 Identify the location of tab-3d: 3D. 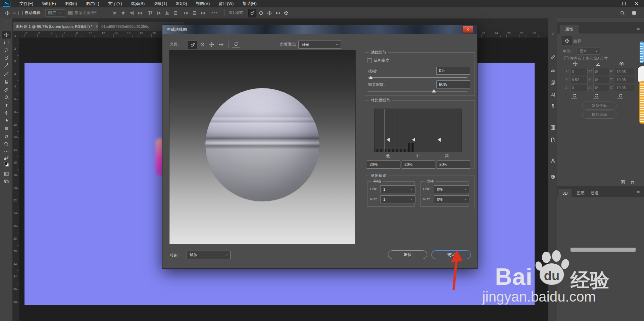
(565, 193).